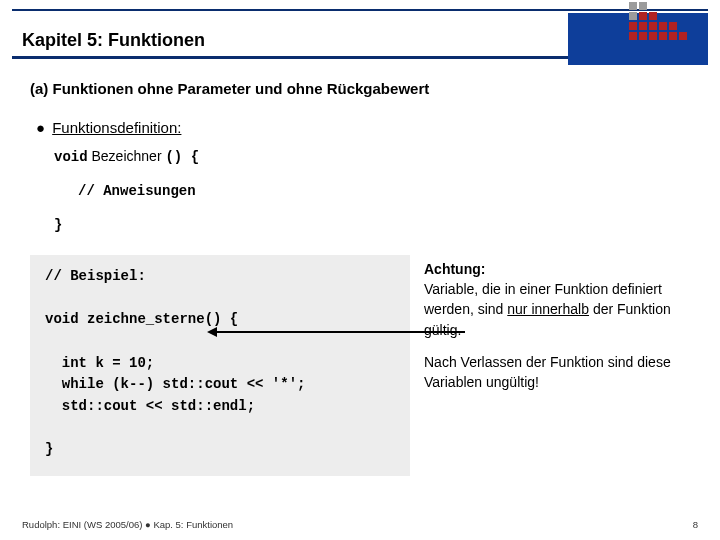 The width and height of the screenshot is (720, 540). Describe the element at coordinates (175, 384) in the screenshot. I see `code-l6: while (k--) std::cout << '*';` at that location.